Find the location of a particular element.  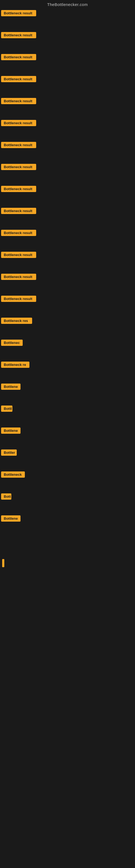

bottleneck-badge: Bottl is located at coordinates (7, 408).